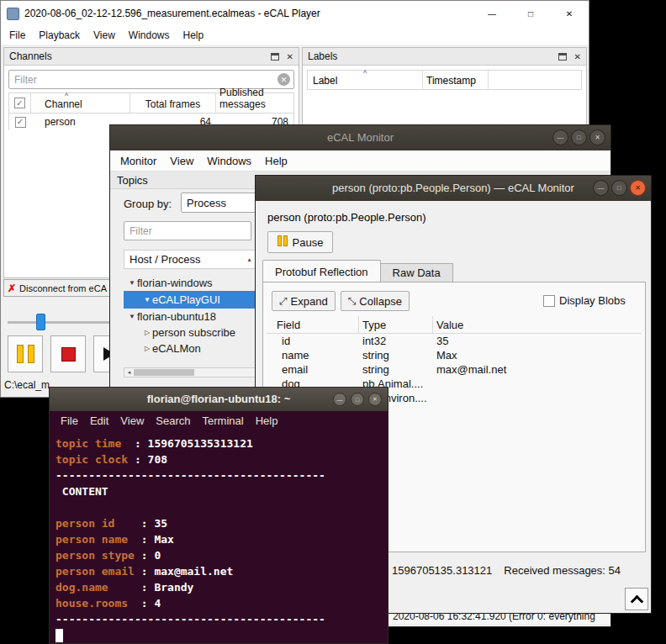 Image resolution: width=666 pixels, height=644 pixels. Describe the element at coordinates (151, 103) in the screenshot. I see `channels-table-header: ✓ ^ Channel Total frames Published messa…` at that location.